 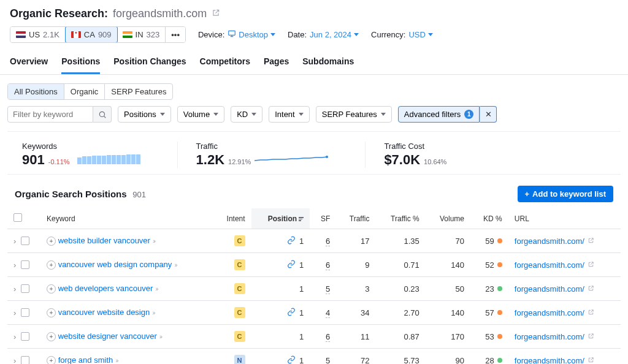 What do you see at coordinates (91, 34) in the screenshot?
I see `country-pill-ca: CA 909` at bounding box center [91, 34].